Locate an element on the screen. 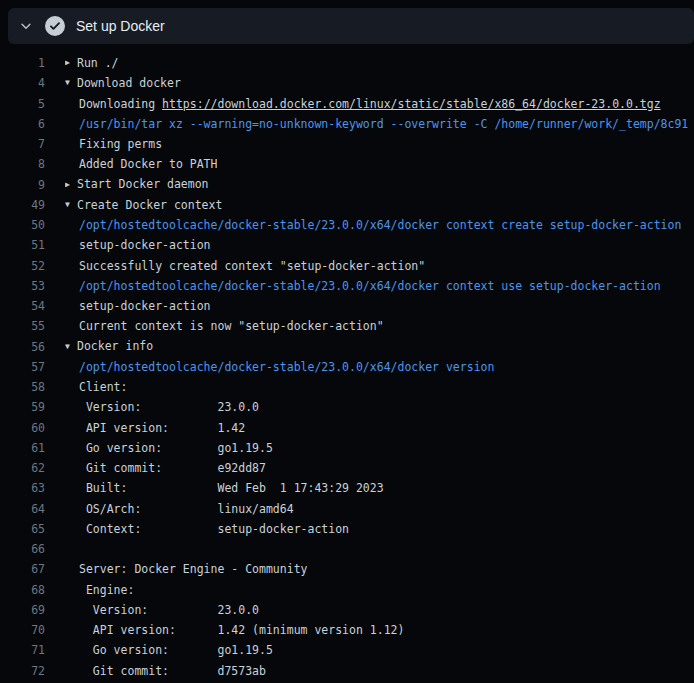 The image size is (694, 683). log-line-content: Version: 23.0.0 is located at coordinates (162, 610).